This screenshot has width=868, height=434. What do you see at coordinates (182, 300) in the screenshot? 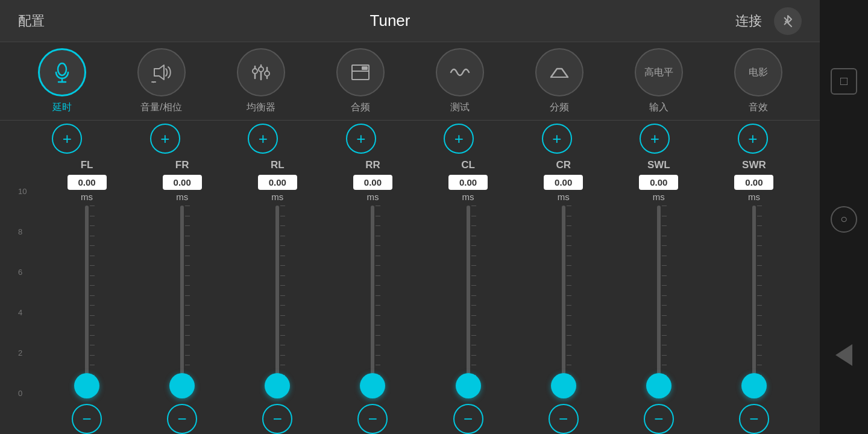
I see `slider-track-fr` at bounding box center [182, 300].